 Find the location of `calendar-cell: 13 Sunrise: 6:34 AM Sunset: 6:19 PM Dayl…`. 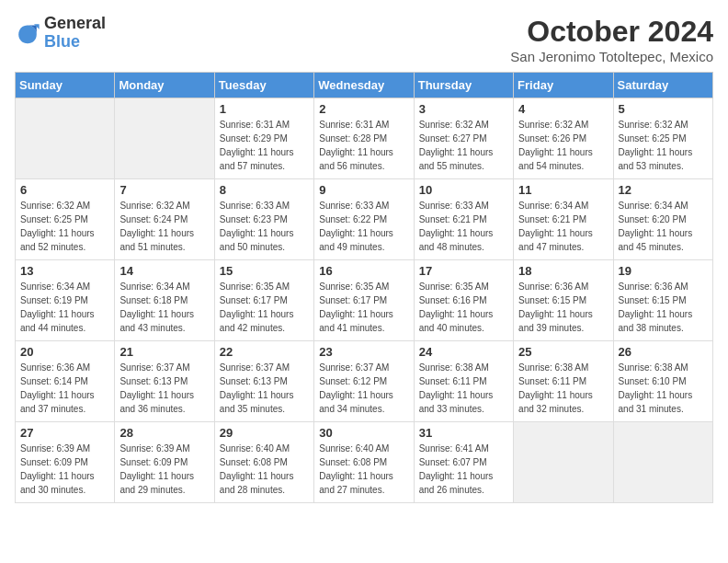

calendar-cell: 13 Sunrise: 6:34 AM Sunset: 6:19 PM Dayl… is located at coordinates (65, 301).